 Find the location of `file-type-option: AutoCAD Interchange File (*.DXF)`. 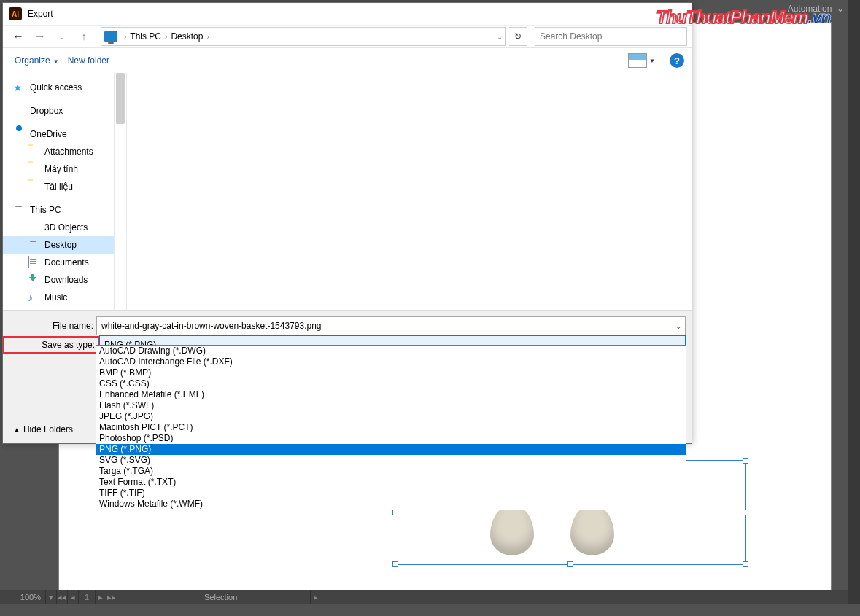

file-type-option: AutoCAD Interchange File (*.DXF) is located at coordinates (391, 362).